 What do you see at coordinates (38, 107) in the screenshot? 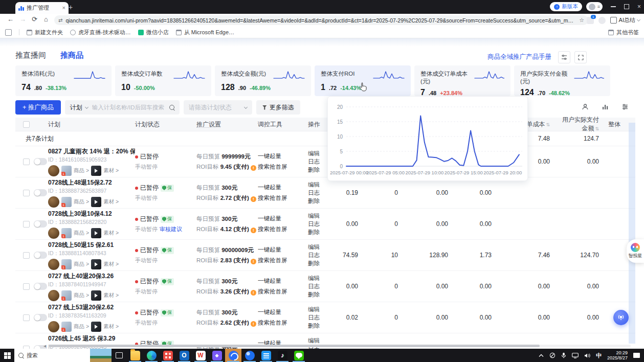
I see `promote-product-button: + 推广商品` at bounding box center [38, 107].